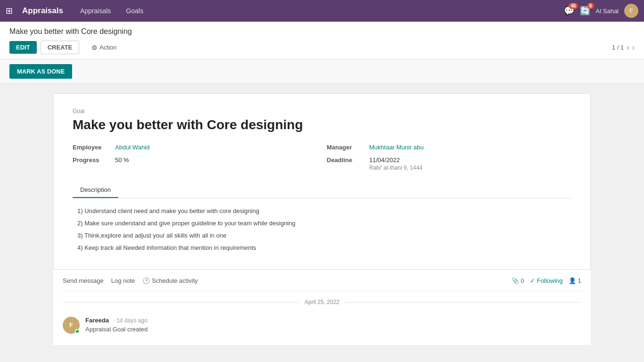  What do you see at coordinates (77, 331) in the screenshot?
I see `online-indicator` at bounding box center [77, 331].